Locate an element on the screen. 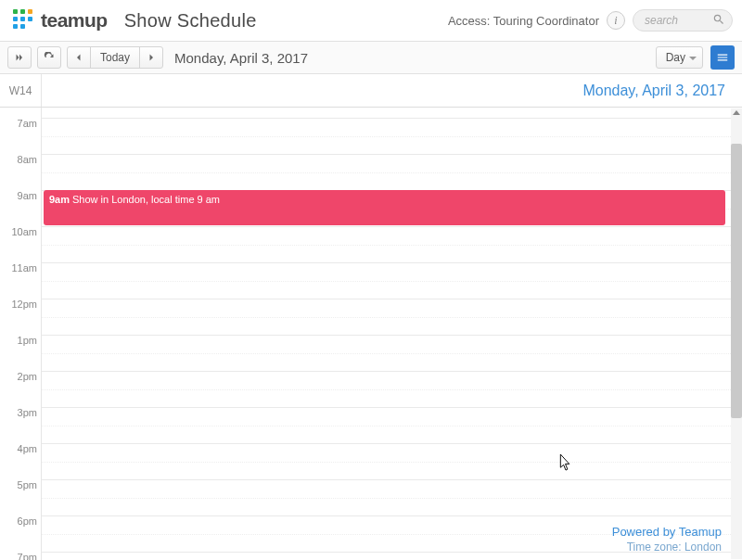 The height and width of the screenshot is (560, 742). toolbar-right: Day is located at coordinates (696, 57).